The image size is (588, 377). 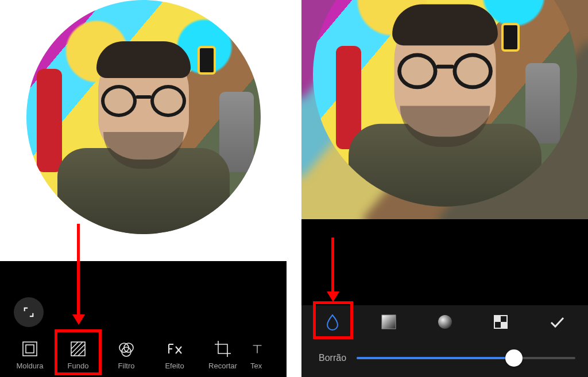 What do you see at coordinates (78, 366) in the screenshot?
I see `toolbar-label: Fundo` at bounding box center [78, 366].